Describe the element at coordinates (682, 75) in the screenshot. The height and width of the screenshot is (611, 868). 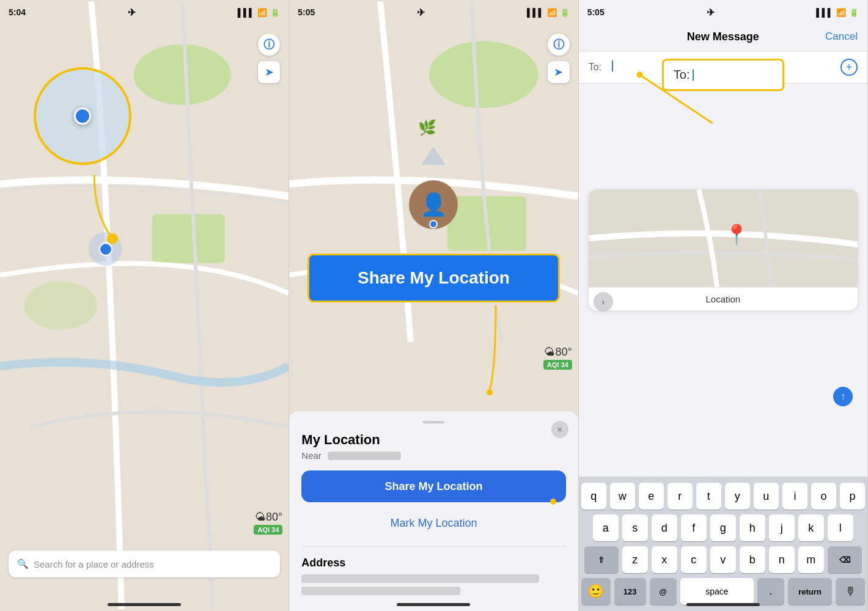
I see `to-highlight-label: To:` at that location.